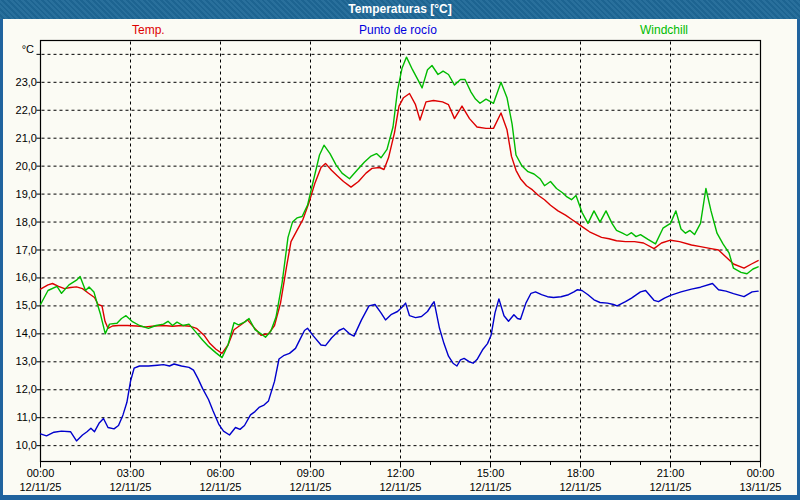 This screenshot has width=800, height=500. Describe the element at coordinates (18, 82) in the screenshot. I see `y-axis-tick-label: 23,0` at that location.